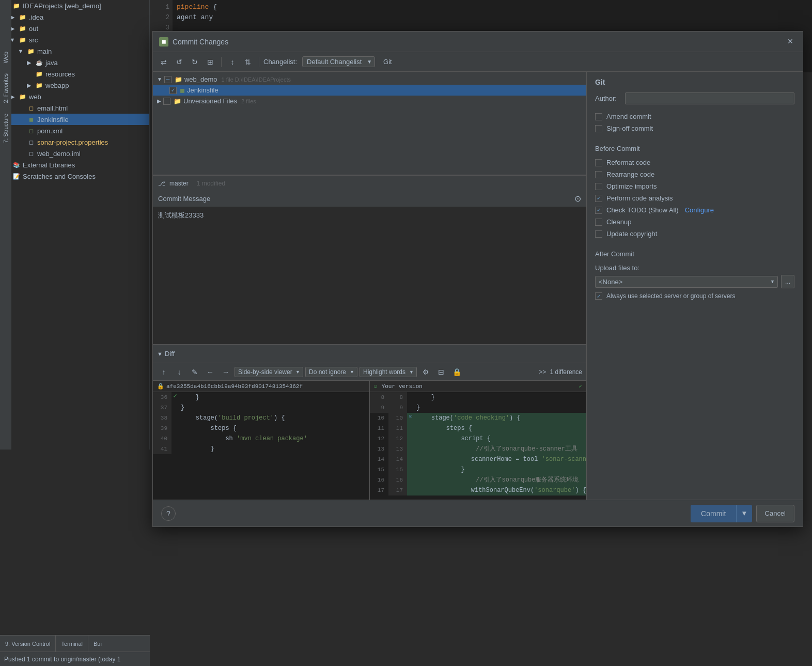 The width and height of the screenshot is (812, 666). Describe the element at coordinates (398, 490) in the screenshot. I see `line-number: 17` at that location.